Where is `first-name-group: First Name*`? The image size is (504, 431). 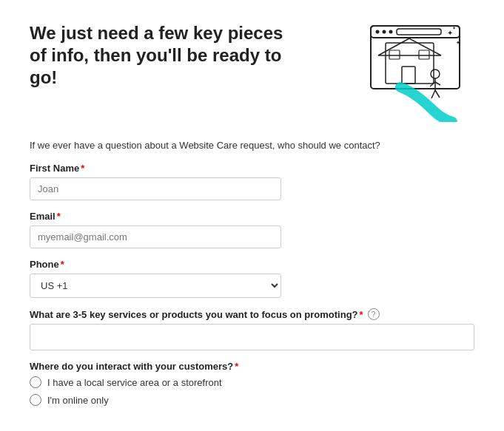 first-name-group: First Name* is located at coordinates (252, 182).